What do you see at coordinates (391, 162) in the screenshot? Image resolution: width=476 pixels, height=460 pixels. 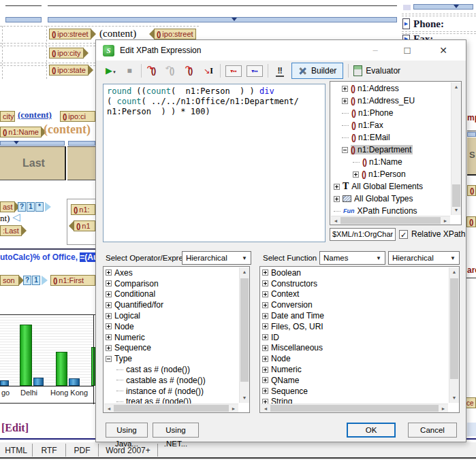 I see `schema-tree-item: ()n1:Name` at bounding box center [391, 162].